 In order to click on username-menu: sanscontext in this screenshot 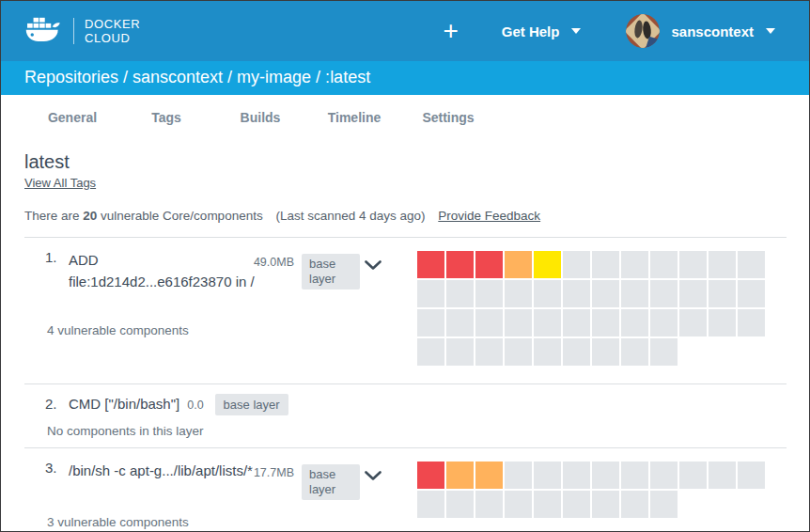, I will do `click(712, 32)`.